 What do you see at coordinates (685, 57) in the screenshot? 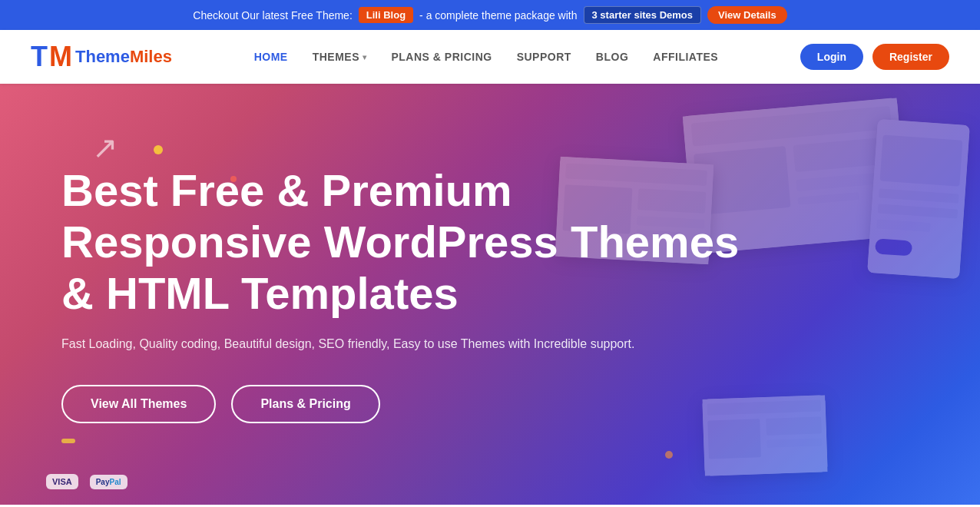
I see `nav-item-affiliates: AFFILIATES` at bounding box center [685, 57].